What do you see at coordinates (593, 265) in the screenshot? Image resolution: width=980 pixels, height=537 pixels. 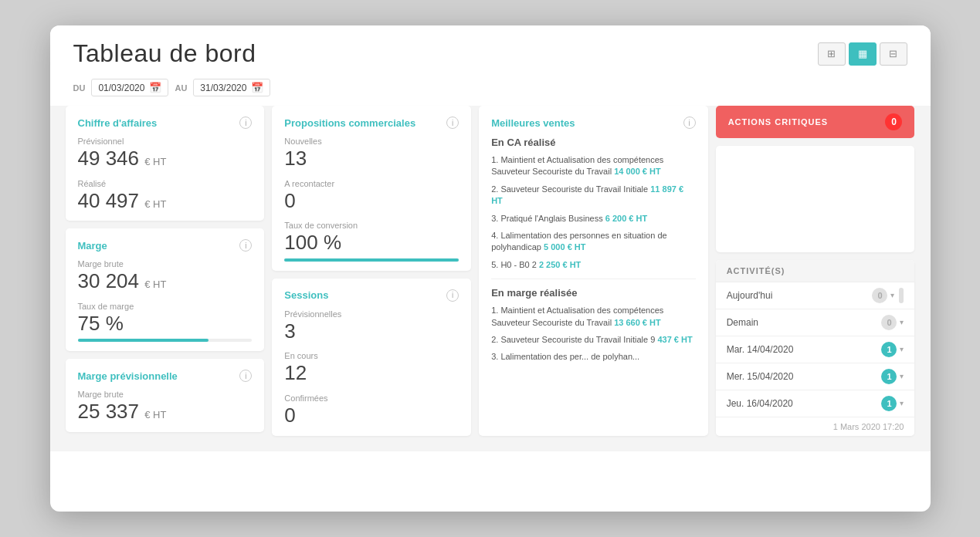 I see `mv-ca-item-5: 5. H0 - B0 2 2 250 € HT` at bounding box center [593, 265].